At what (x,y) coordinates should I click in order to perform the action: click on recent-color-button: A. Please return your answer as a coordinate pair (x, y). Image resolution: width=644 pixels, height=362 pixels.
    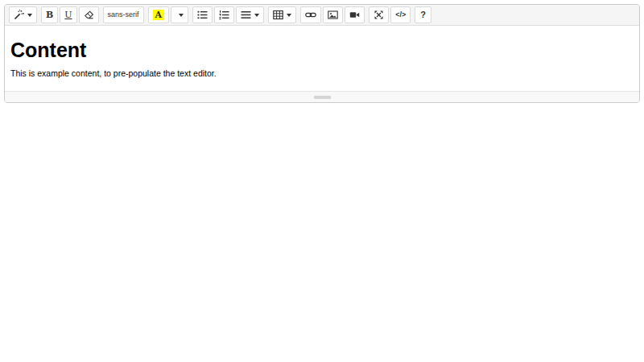
    Looking at the image, I should click on (159, 14).